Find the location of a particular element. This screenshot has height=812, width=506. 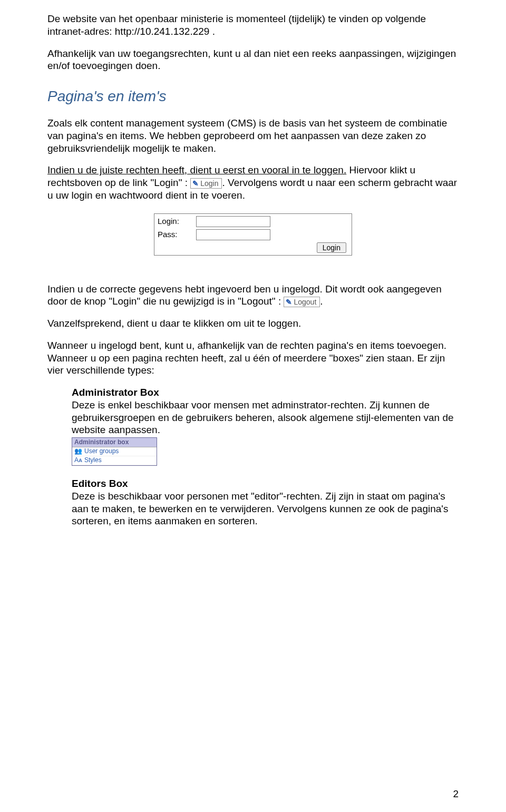

text: De website van het openbaar ministerie i… is located at coordinates (237, 25).